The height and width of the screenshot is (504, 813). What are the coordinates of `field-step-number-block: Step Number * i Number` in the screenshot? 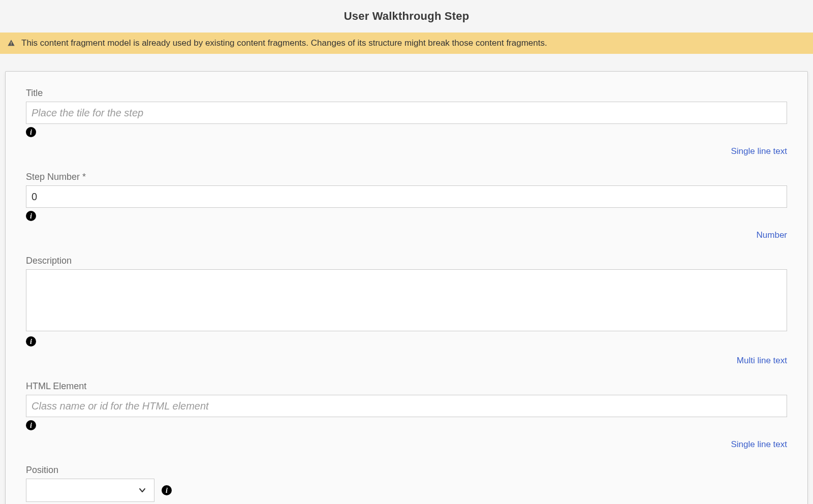 It's located at (407, 206).